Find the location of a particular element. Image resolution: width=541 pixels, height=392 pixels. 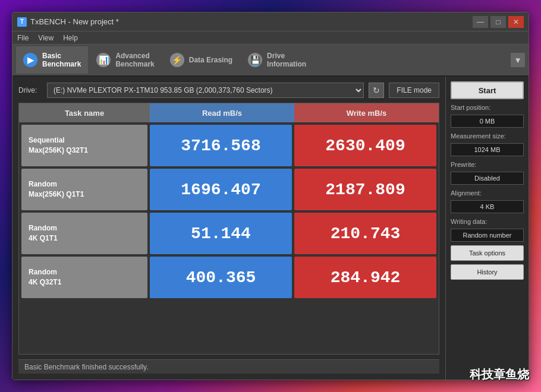

window-controls: — □ ✕ is located at coordinates (498, 22).